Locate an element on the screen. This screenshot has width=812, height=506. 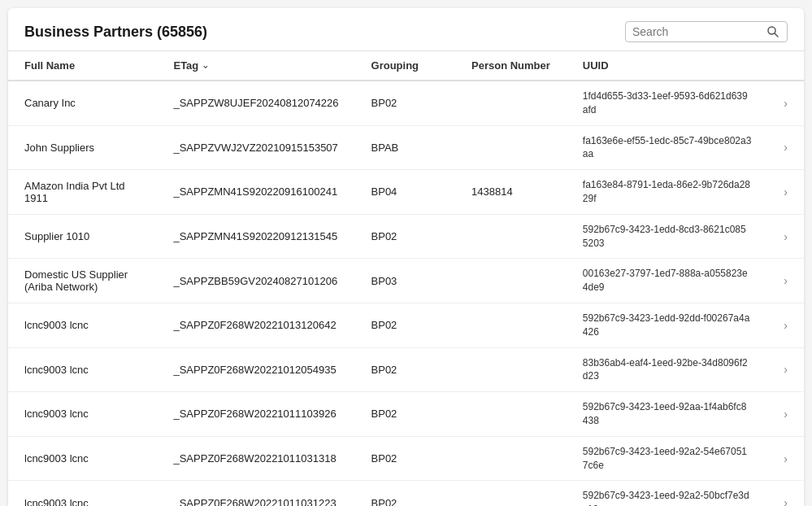
cell-uuid: 592b67c9-3423-1eed-92a2-50bcf7e3dc18 is located at coordinates (667, 493).